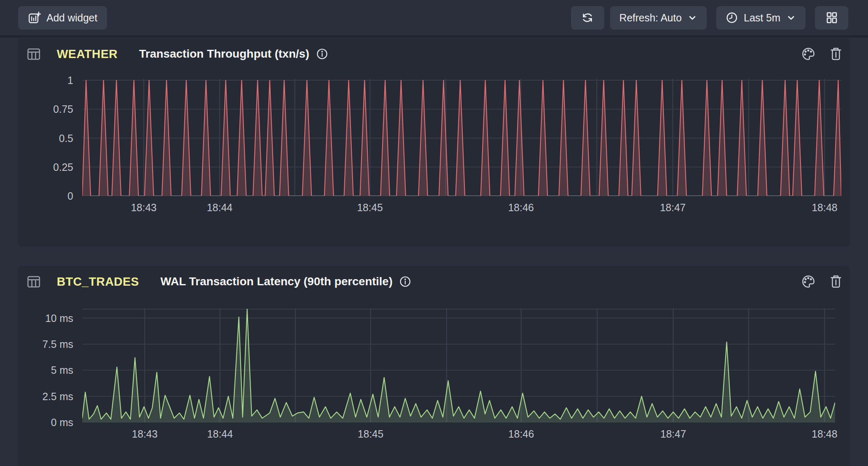 This screenshot has width=868, height=466. What do you see at coordinates (46, 196) in the screenshot?
I see `y-axis-label: 0` at bounding box center [46, 196].